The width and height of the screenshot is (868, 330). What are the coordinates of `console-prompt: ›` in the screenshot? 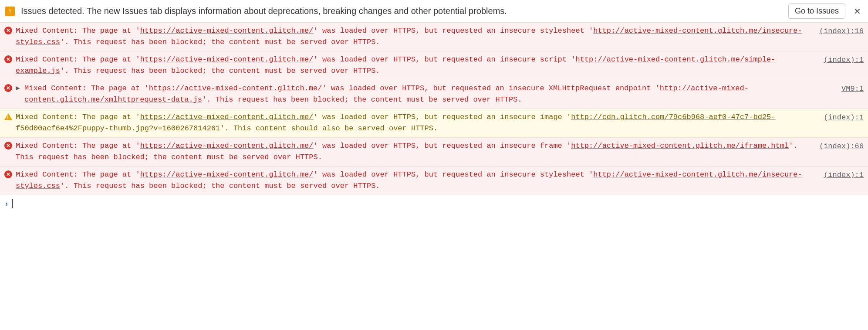 It's located at (434, 204).